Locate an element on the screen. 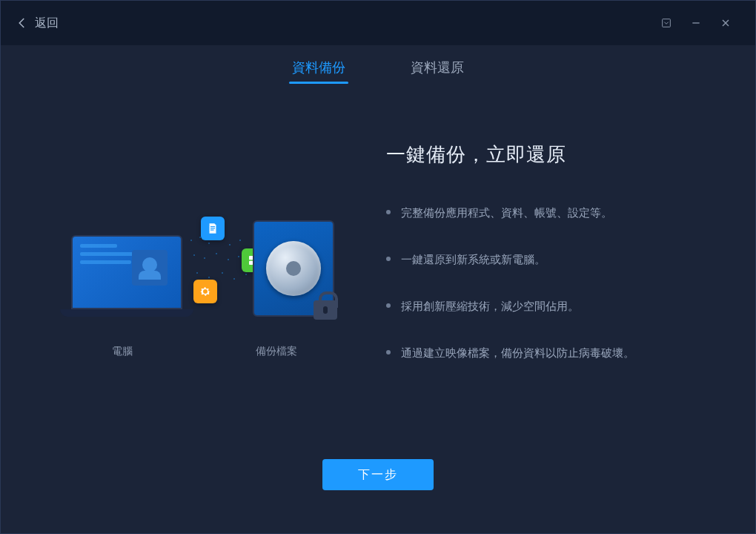 The image size is (756, 534). lock-icon is located at coordinates (325, 310).